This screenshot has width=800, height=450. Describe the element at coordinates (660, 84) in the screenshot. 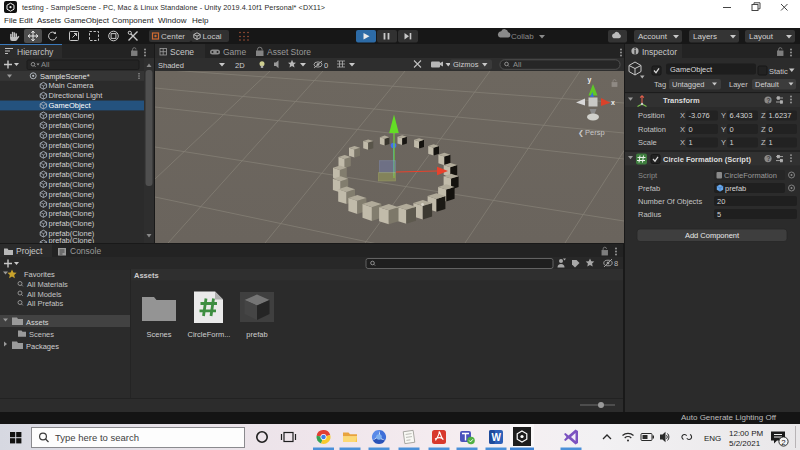

I see `svg-text: Tag` at that location.